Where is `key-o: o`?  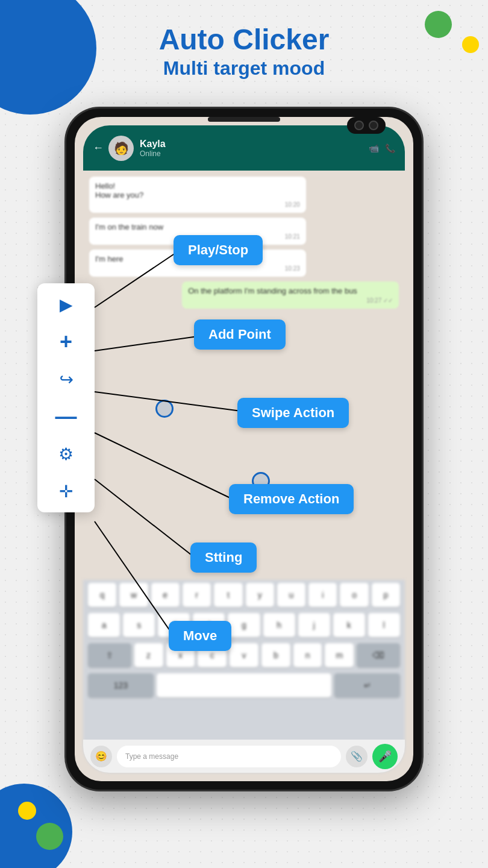 key-o: o is located at coordinates (354, 595).